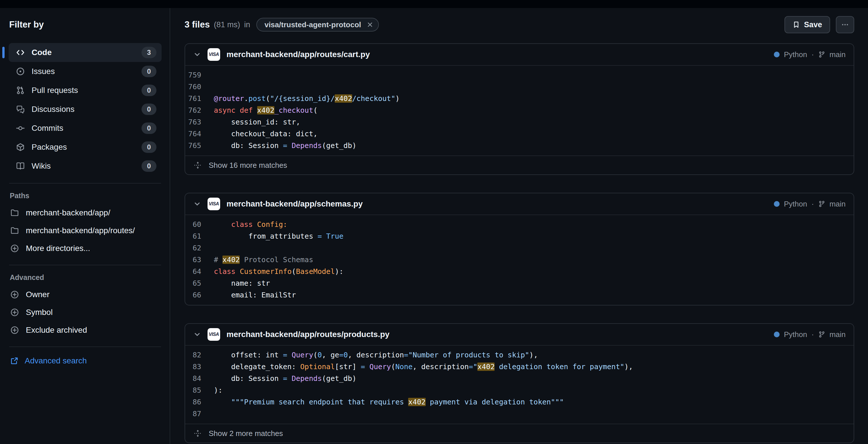  I want to click on sidebar-item-packages: Packages0, so click(85, 147).